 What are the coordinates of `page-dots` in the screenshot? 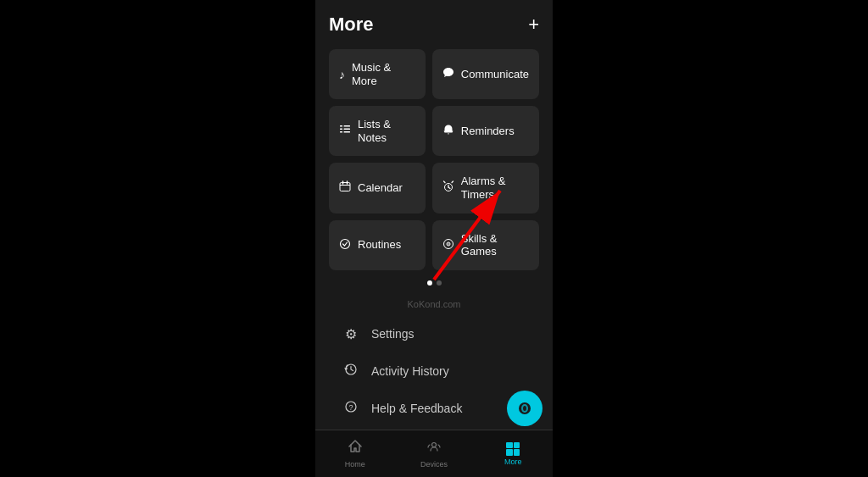 It's located at (434, 283).